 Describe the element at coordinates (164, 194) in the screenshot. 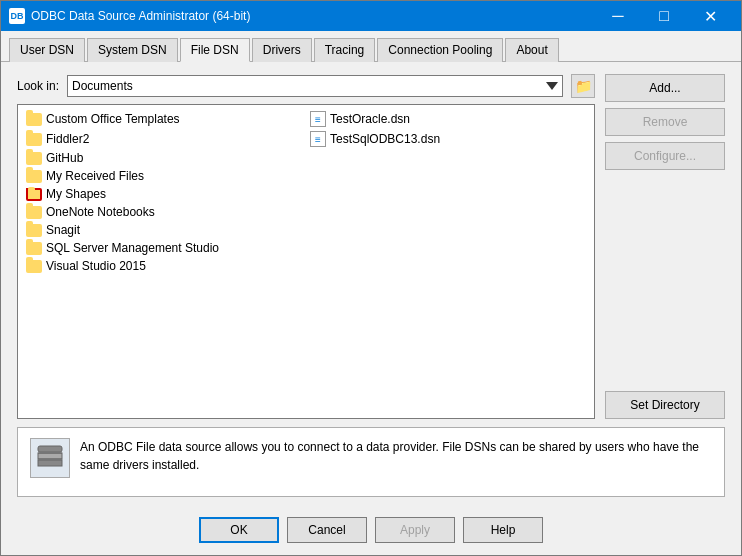

I see `list-item: My Shapes` at that location.